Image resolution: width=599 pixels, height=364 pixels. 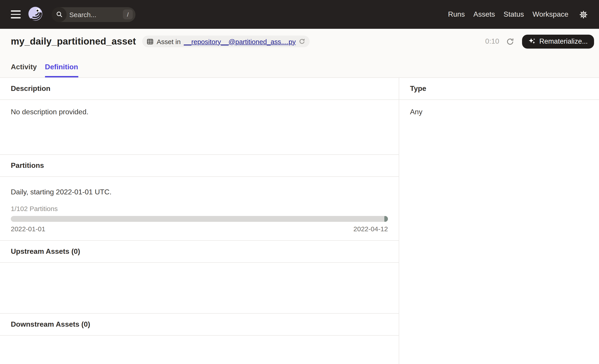 What do you see at coordinates (45, 251) in the screenshot?
I see `upstream-title: Upstream Assets (0)` at bounding box center [45, 251].